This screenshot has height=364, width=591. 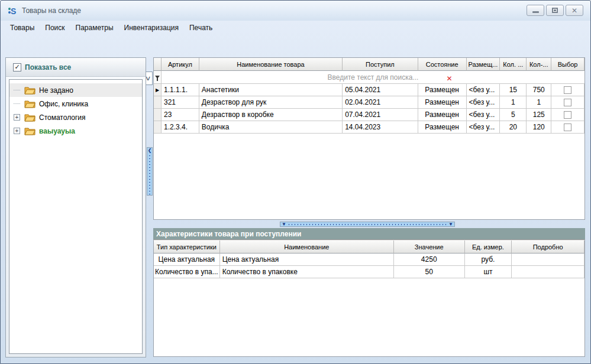 What do you see at coordinates (380, 90) in the screenshot?
I see `goods-cell-received: 05.04.2021` at bounding box center [380, 90].